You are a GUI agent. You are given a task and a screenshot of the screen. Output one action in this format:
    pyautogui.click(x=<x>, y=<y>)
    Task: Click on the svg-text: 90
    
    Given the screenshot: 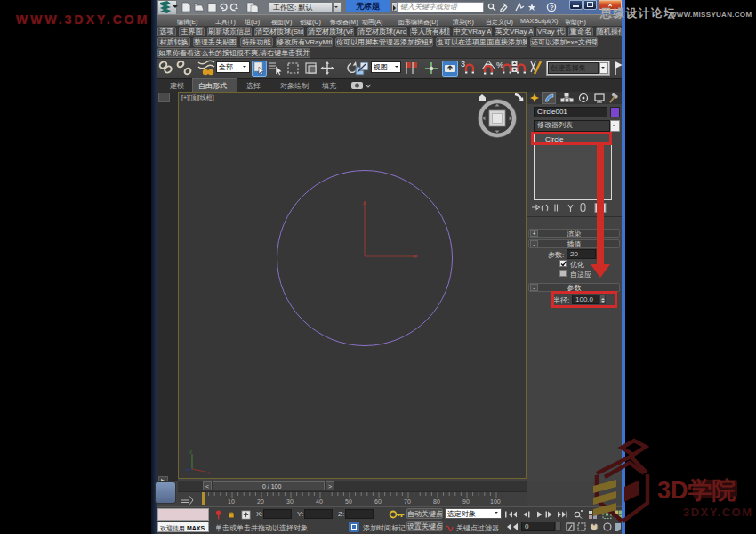 What is the action you would take?
    pyautogui.click(x=466, y=502)
    